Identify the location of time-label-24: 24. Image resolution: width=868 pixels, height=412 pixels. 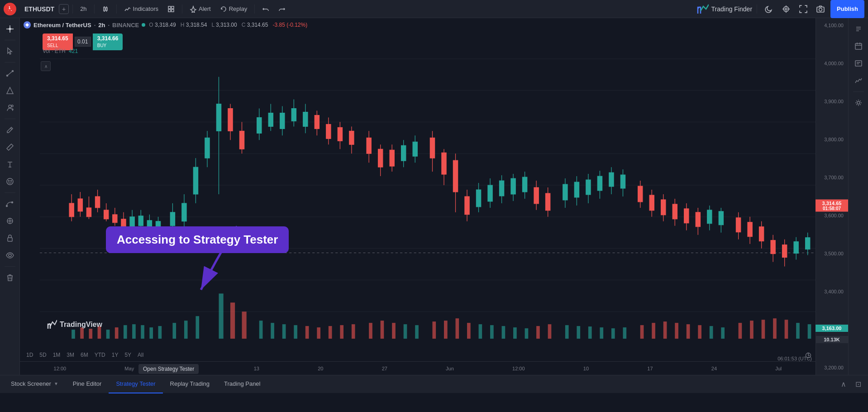
(714, 369).